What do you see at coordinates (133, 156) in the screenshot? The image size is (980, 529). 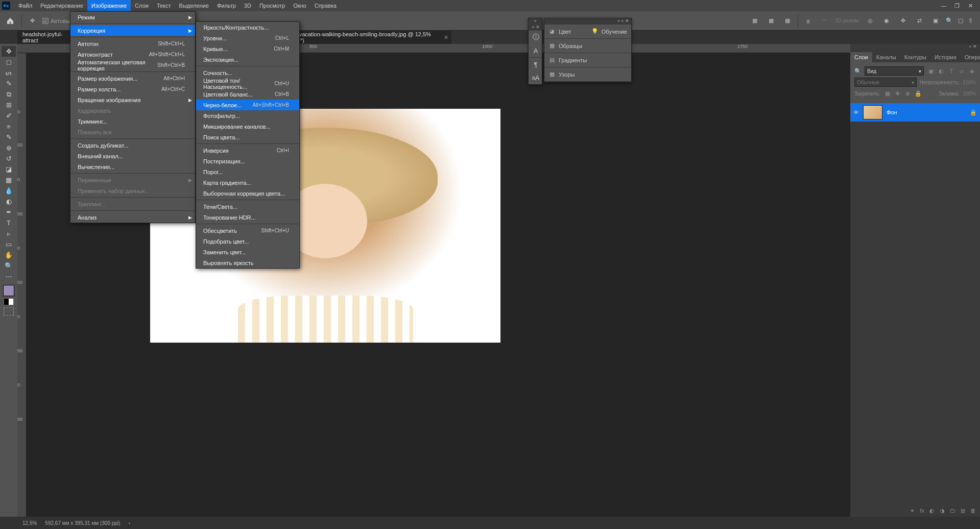 I see `menu-item: Внешний канал...` at bounding box center [133, 156].